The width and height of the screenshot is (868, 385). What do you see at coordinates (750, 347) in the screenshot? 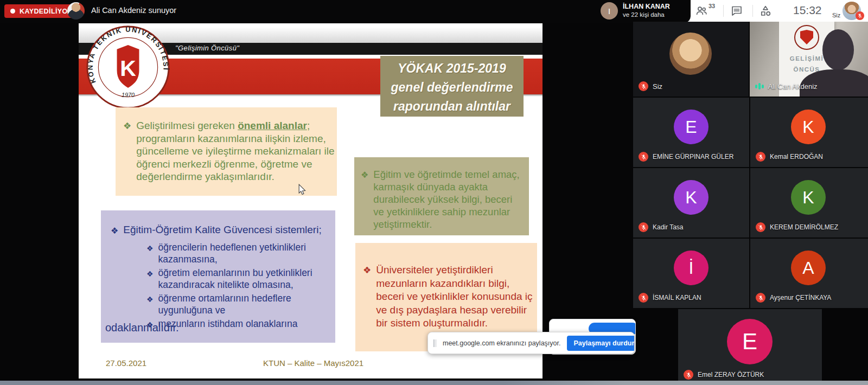
I see `participant-tile: E Emel ZERAY ÖZTÜRK` at bounding box center [750, 347].